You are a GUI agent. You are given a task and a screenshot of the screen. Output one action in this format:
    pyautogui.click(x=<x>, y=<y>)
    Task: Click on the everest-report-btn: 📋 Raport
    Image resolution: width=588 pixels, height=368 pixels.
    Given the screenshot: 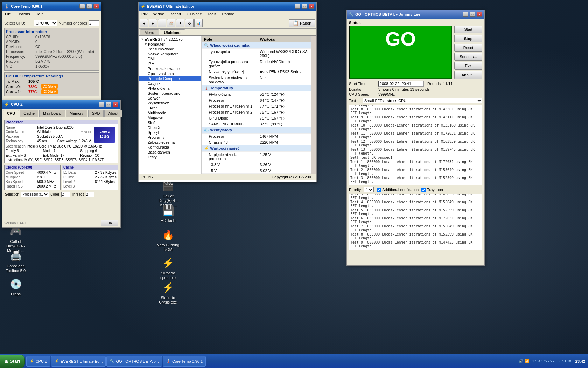 What is the action you would take?
    pyautogui.click(x=302, y=23)
    